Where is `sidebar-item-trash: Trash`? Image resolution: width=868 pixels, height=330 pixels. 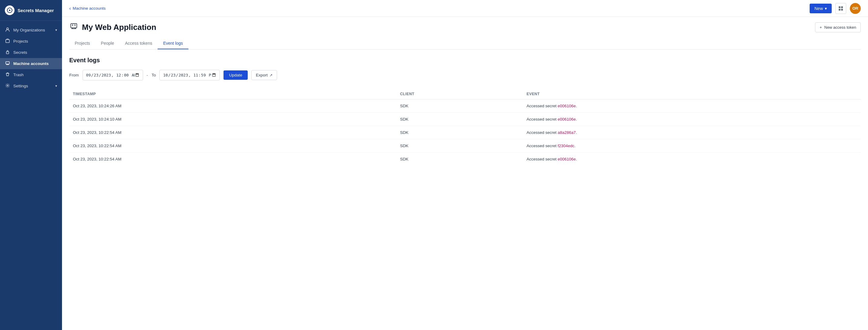
sidebar-item-trash: Trash is located at coordinates (31, 75).